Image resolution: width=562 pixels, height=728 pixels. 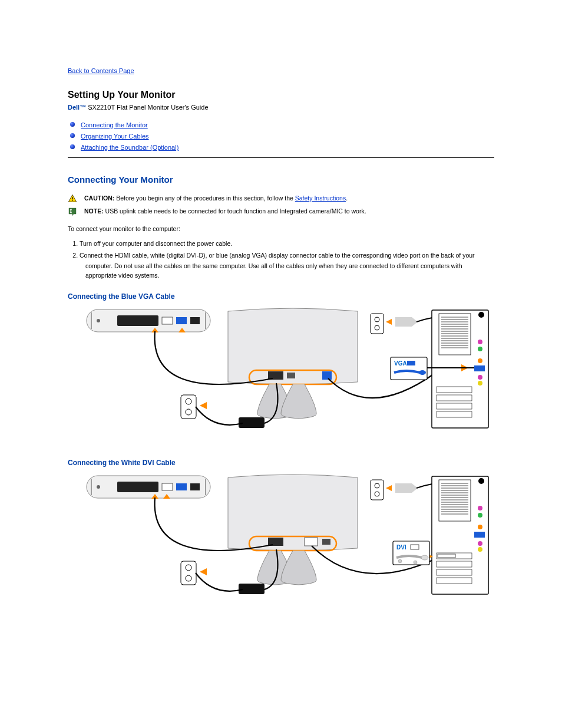 What do you see at coordinates (281, 199) in the screenshot?
I see `caution-notice: CAUTION: Before you begin any of the pro…` at bounding box center [281, 199].